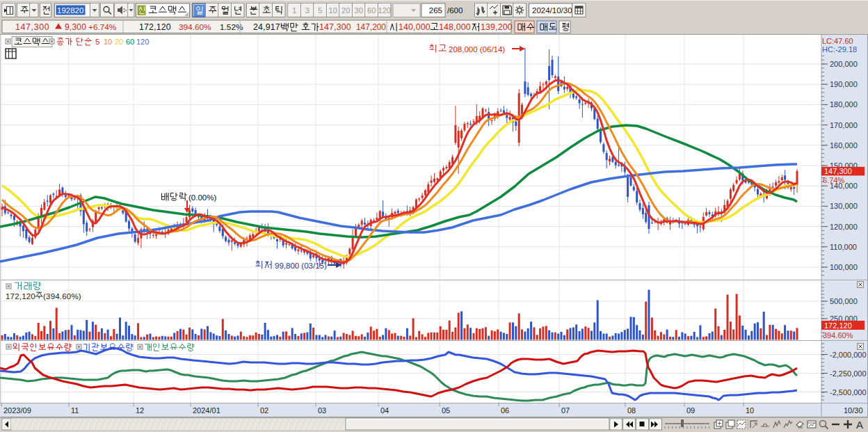 This screenshot has width=868, height=432. What do you see at coordinates (17, 410) in the screenshot?
I see `svg-text: 2023/09` at bounding box center [17, 410].